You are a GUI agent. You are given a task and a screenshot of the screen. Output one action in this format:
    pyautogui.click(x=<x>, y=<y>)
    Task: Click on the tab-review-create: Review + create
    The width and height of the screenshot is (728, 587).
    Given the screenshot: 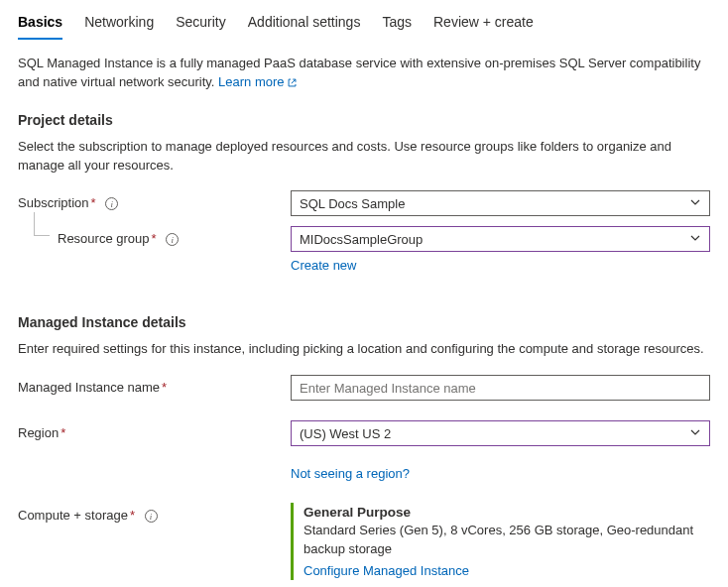 What is the action you would take?
    pyautogui.click(x=484, y=25)
    